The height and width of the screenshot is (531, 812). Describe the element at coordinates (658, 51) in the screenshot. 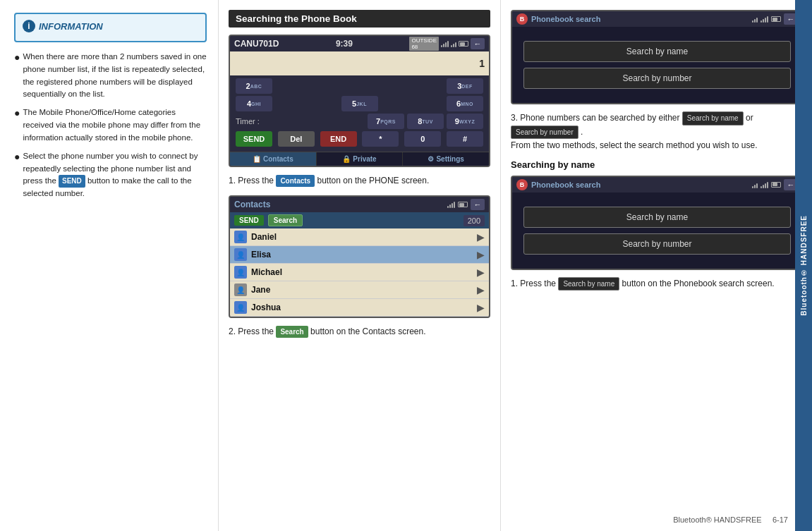

I see `pb-search-by-name-1: Search by name` at that location.